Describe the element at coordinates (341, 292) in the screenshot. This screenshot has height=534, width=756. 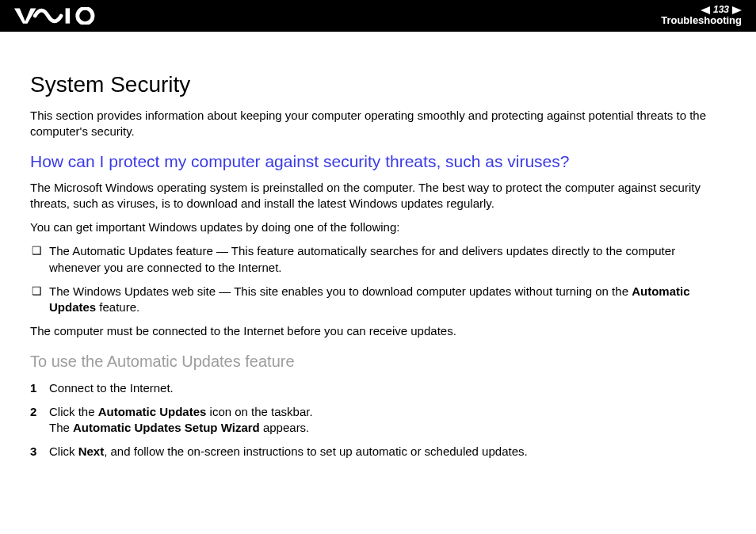
I see `bullet-text-span: The Windows Updates web site — This site…` at that location.